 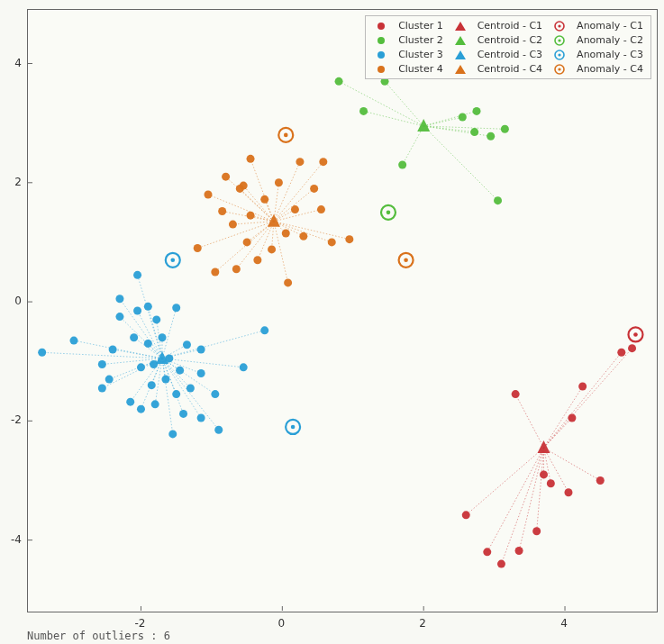 What do you see at coordinates (18, 63) in the screenshot?
I see `y-tick-label: 4` at bounding box center [18, 63].